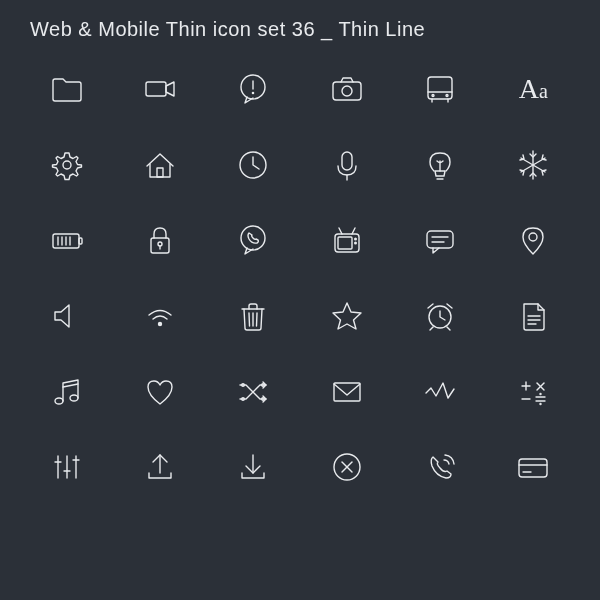 The height and width of the screenshot is (600, 600). Describe the element at coordinates (533, 316) in the screenshot. I see `document-icon` at that location.